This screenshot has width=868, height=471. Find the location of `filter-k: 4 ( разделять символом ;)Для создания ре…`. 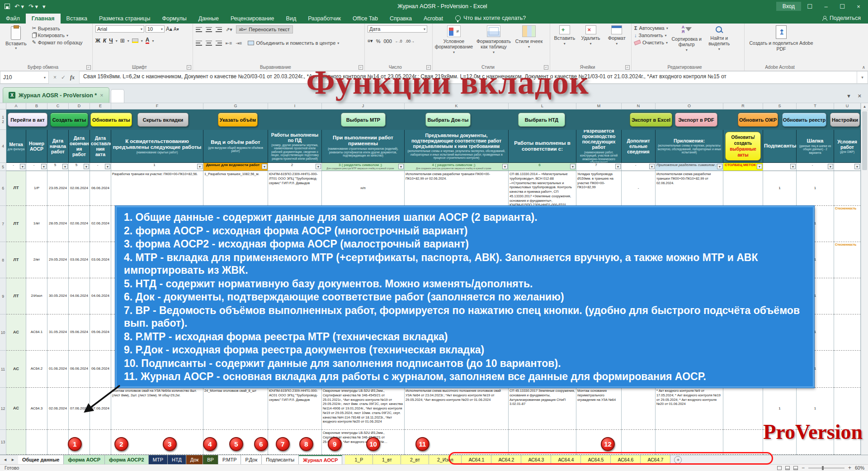

filter-k: 4 ( разделять символом ;)Для создания ре… is located at coordinates (457, 167).